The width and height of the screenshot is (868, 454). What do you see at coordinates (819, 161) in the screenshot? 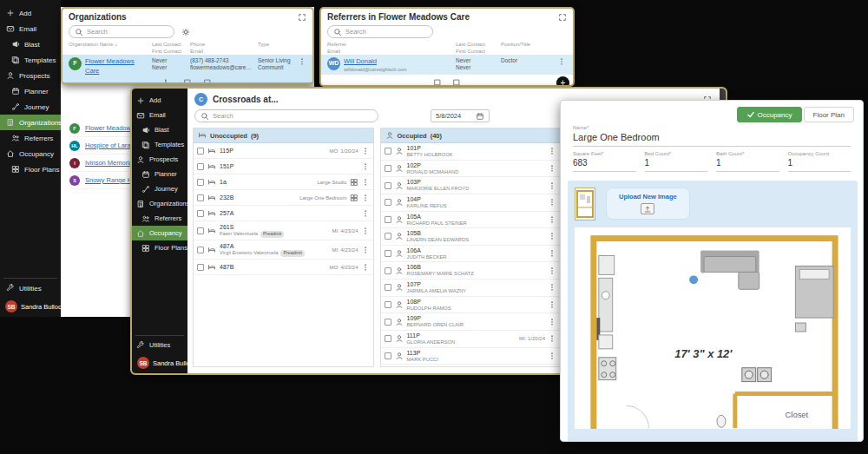
I see `form-field: Occupancy Count 1` at bounding box center [819, 161].